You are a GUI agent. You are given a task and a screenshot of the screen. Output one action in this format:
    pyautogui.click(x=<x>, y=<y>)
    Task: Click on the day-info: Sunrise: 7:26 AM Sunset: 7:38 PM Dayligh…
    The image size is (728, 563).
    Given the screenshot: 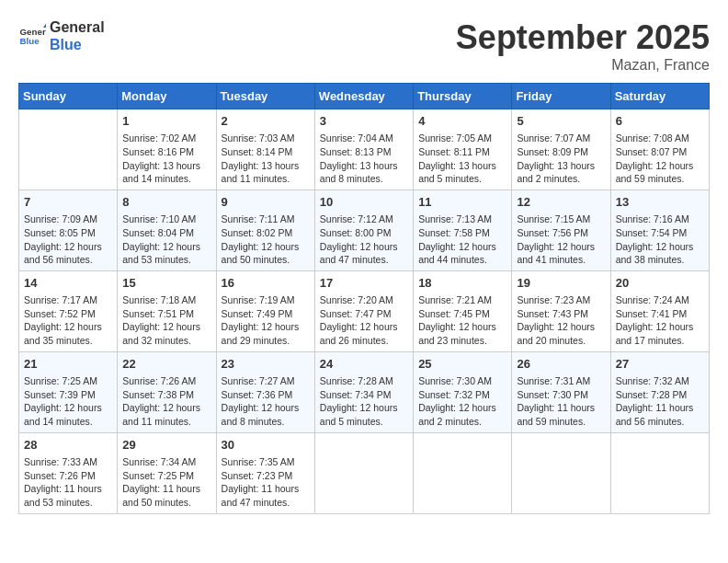 What is the action you would take?
    pyautogui.click(x=166, y=401)
    